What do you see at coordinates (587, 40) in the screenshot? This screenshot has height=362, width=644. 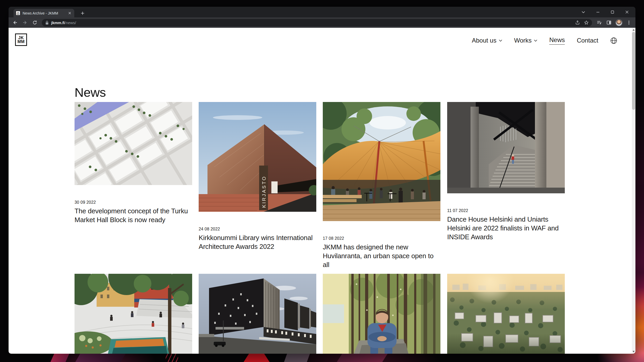 I see `nav-contact: Contact` at bounding box center [587, 40].